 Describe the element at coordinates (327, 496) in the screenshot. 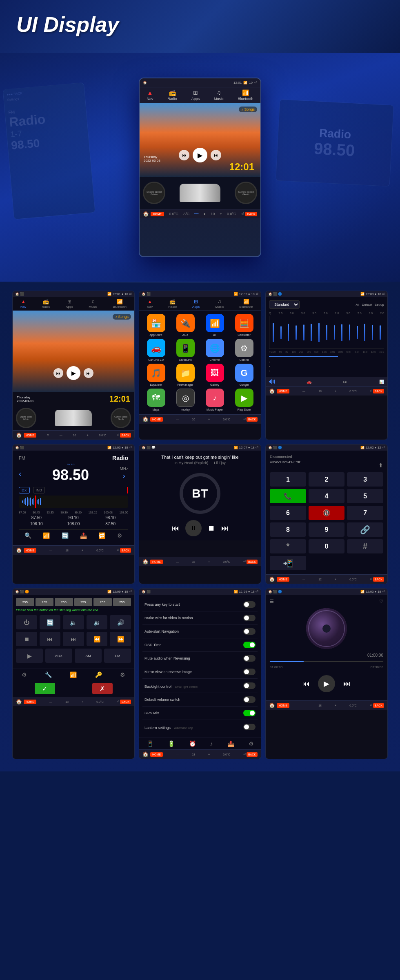

I see `key-4: 4` at that location.